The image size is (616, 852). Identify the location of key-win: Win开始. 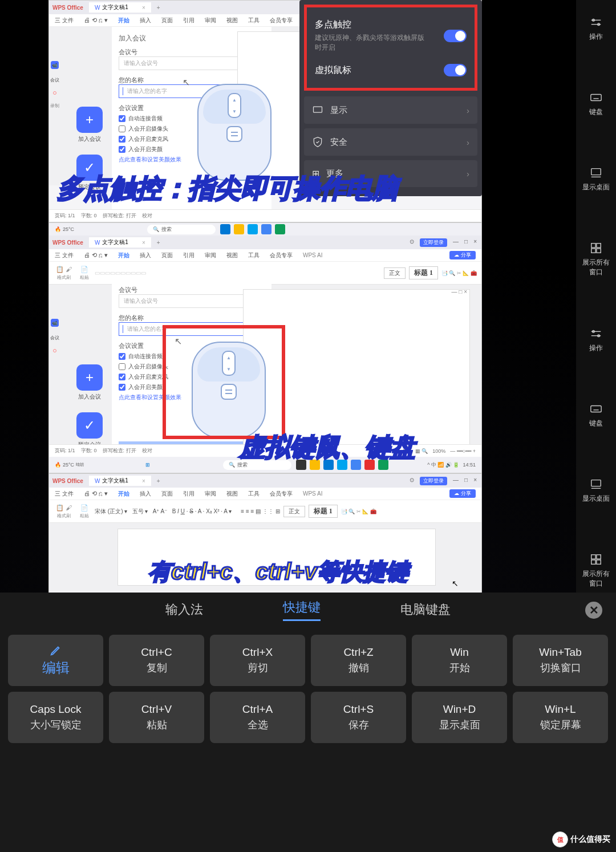
(460, 660).